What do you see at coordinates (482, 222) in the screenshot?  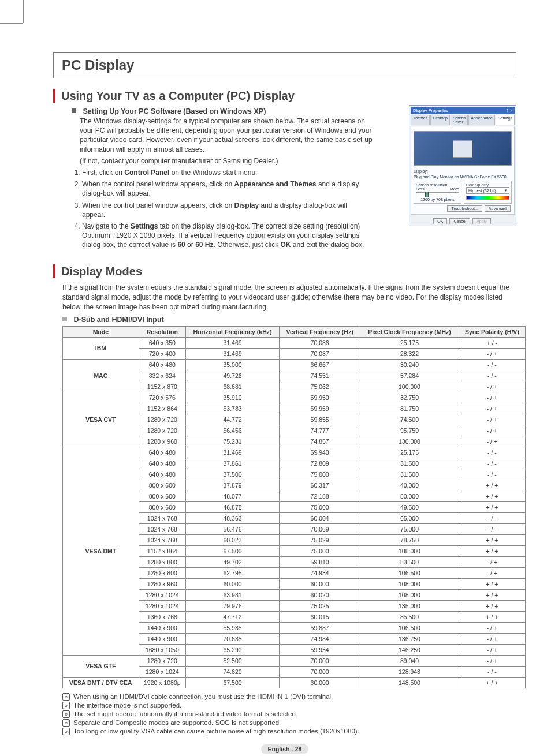 I see `apply-button: Apply` at bounding box center [482, 222].